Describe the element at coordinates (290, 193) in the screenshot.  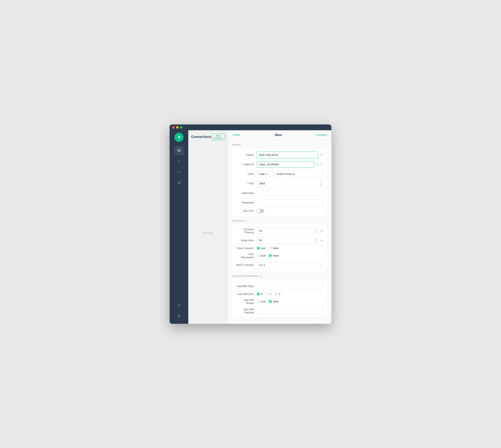
I see `username-input` at that location.